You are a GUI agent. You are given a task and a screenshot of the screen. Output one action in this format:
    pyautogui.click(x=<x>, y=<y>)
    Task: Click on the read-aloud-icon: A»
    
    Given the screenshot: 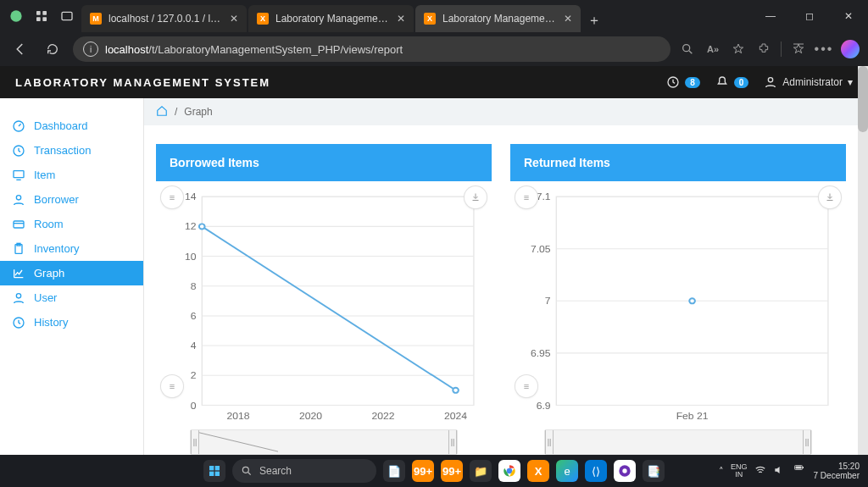 What is the action you would take?
    pyautogui.click(x=713, y=49)
    